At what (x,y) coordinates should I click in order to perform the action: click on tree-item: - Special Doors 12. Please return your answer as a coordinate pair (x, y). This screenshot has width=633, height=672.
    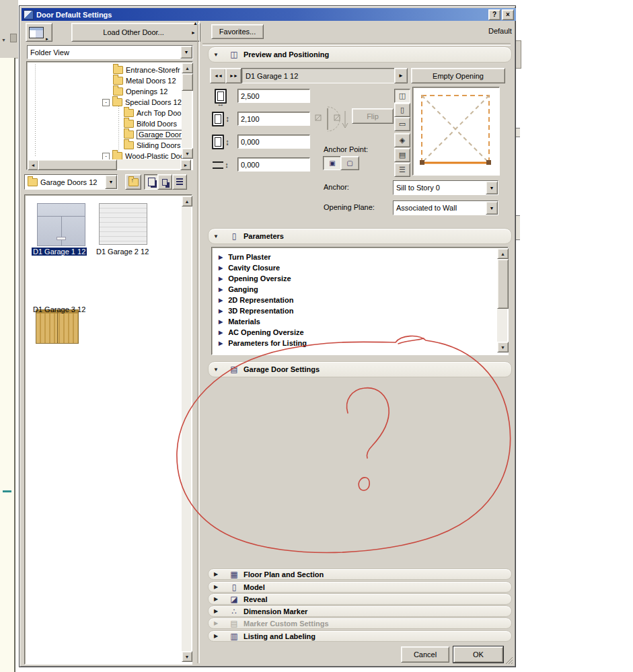
    Looking at the image, I should click on (142, 102).